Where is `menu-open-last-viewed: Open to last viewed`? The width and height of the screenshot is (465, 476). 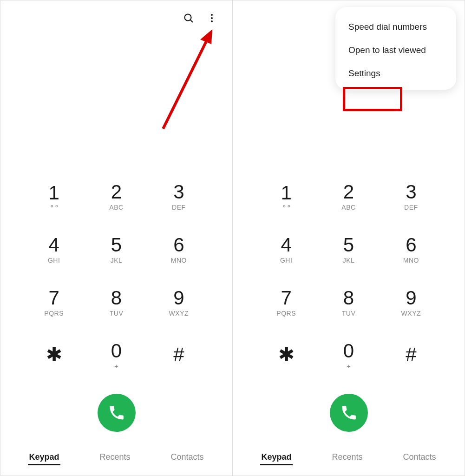
menu-open-last-viewed: Open to last viewed is located at coordinates (396, 50).